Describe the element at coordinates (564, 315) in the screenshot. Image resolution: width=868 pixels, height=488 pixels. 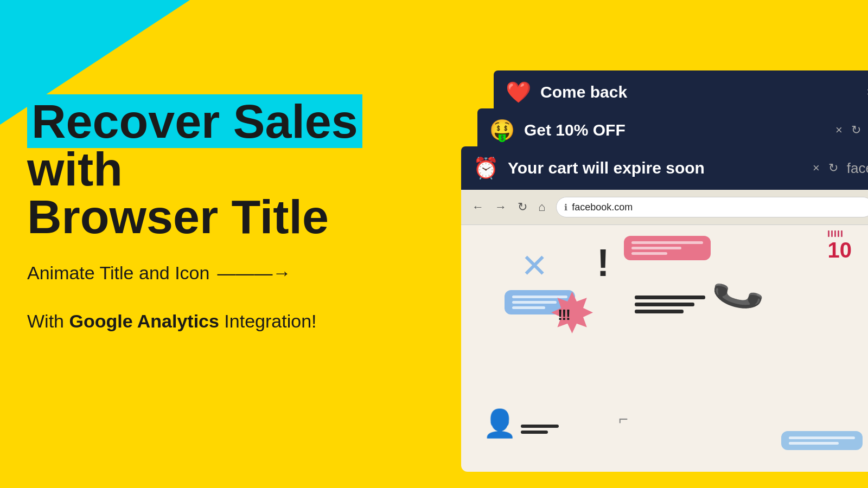
I see `burst-text: !!!` at that location.